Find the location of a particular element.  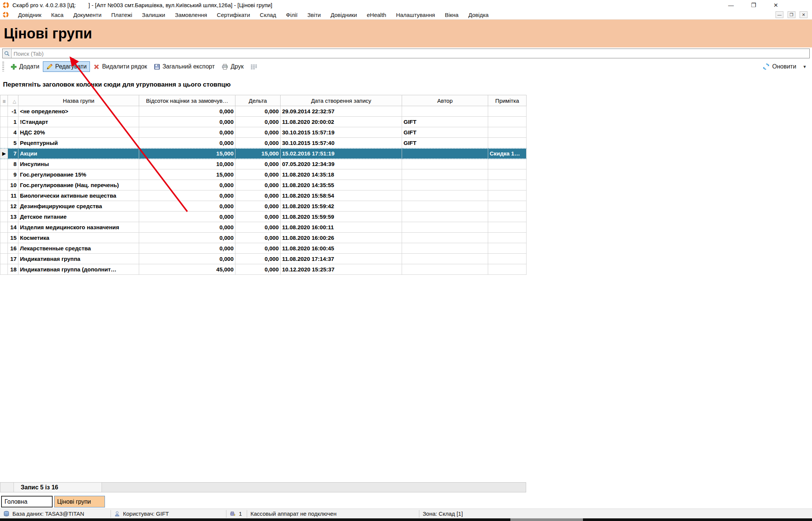

cell-name: Гос.регулирование 15% is located at coordinates (79, 175).